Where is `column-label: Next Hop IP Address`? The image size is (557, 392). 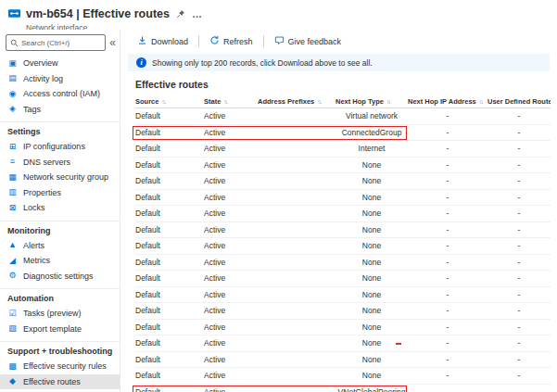 column-label: Next Hop IP Address is located at coordinates (442, 102).